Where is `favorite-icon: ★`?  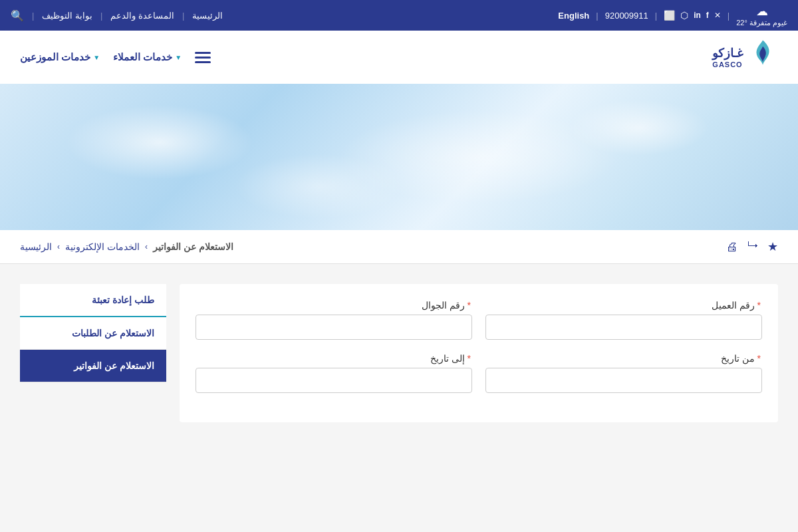 favorite-icon: ★ is located at coordinates (773, 247).